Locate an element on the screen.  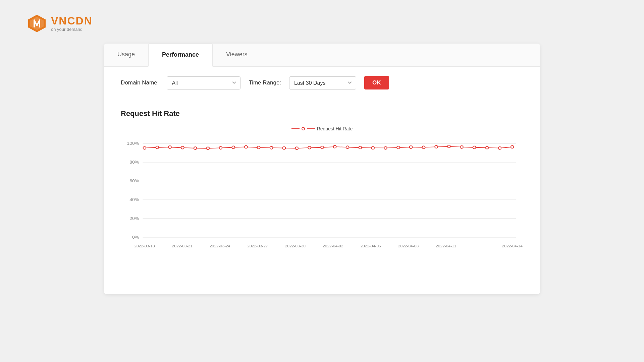
svg-text: 2022-04-02 is located at coordinates (333, 246).